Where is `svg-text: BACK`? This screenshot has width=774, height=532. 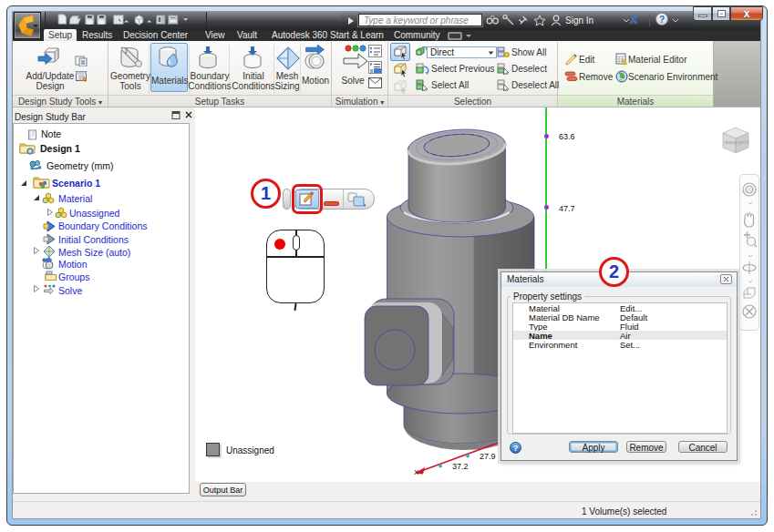
svg-text: BACK is located at coordinates (744, 142).